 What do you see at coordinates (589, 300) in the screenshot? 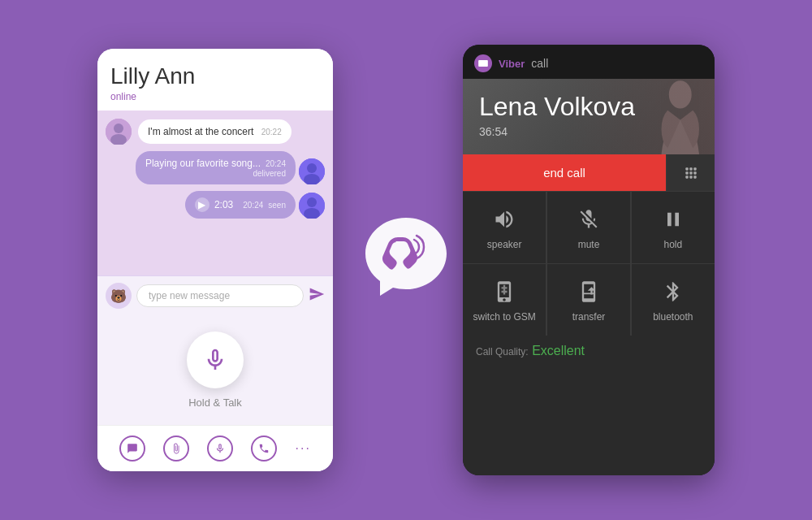
I see `call-actions-bottom: switch to GSM transfer` at bounding box center [589, 300].